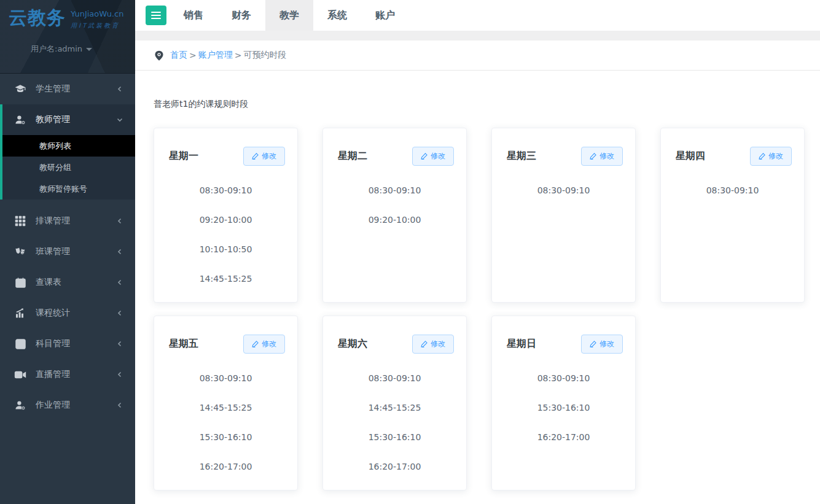 Image resolution: width=820 pixels, height=504 pixels. Describe the element at coordinates (55, 146) in the screenshot. I see `submenu-label: 教师列表` at that location.